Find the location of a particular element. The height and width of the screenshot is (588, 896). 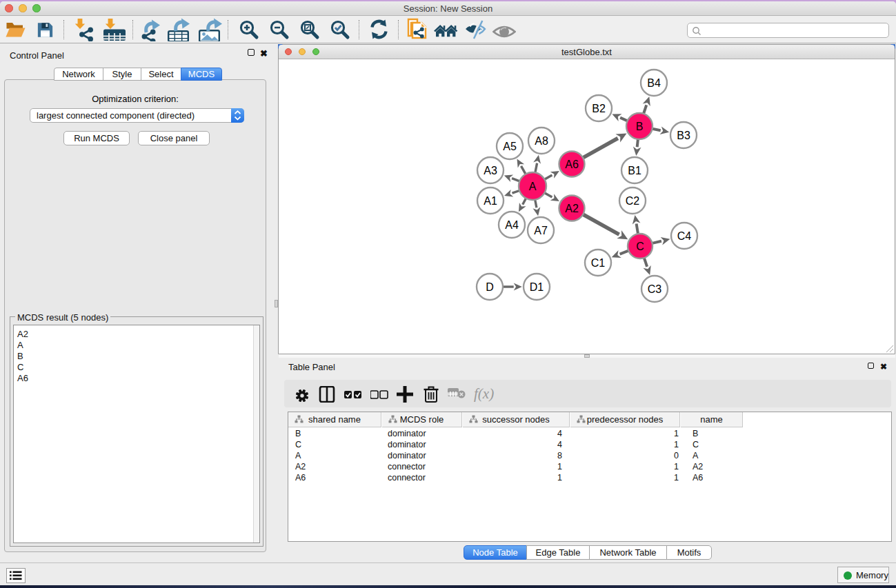

svg-text: B4 is located at coordinates (654, 83).